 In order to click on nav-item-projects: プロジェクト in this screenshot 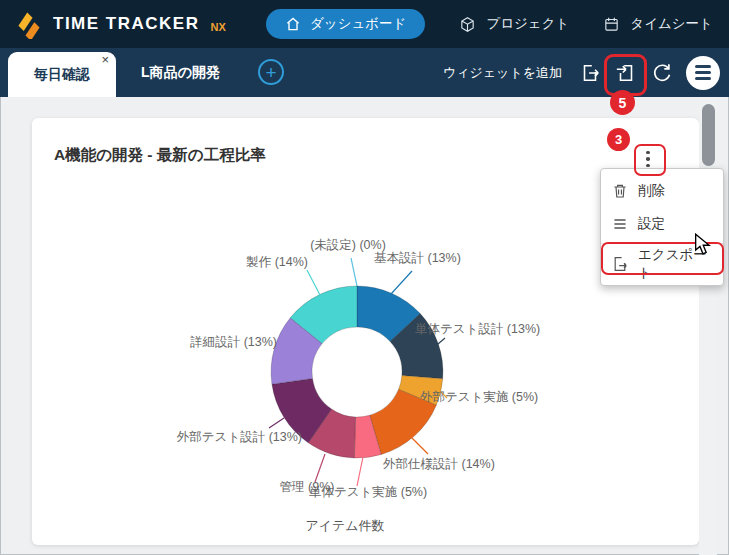, I will do `click(514, 24)`.